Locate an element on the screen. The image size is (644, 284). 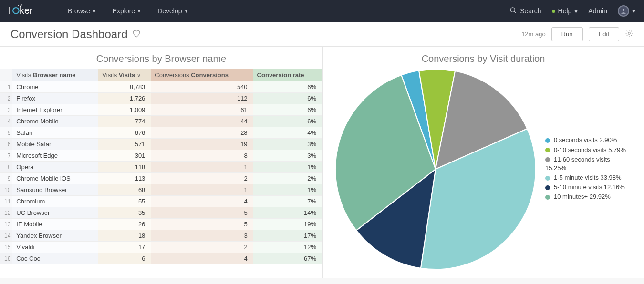
table-row: 16Coc Coc6467% is located at coordinates (161, 259).